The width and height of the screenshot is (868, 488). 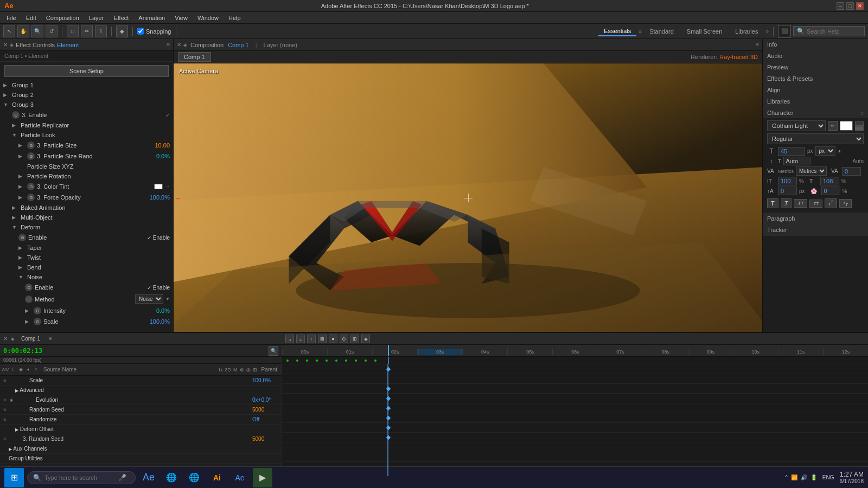 What do you see at coordinates (797, 161) in the screenshot?
I see `leading-input` at bounding box center [797, 161].